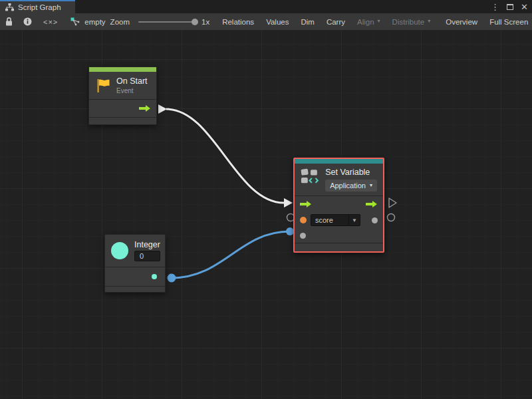 This screenshot has width=532, height=399. What do you see at coordinates (392, 203) in the screenshot?
I see `proxy-flow-out-triangle-icon` at bounding box center [392, 203].